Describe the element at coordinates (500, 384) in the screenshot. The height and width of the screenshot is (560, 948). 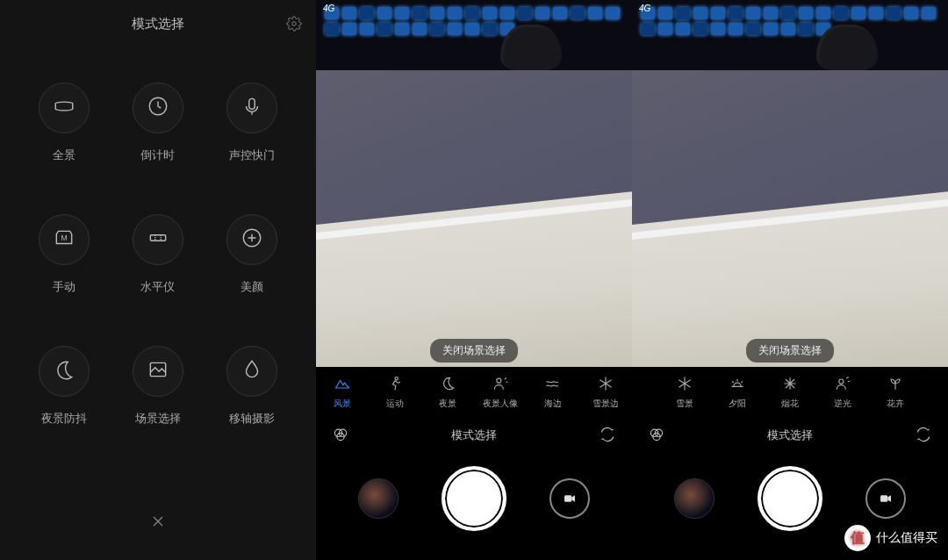
I see `person-icon` at that location.